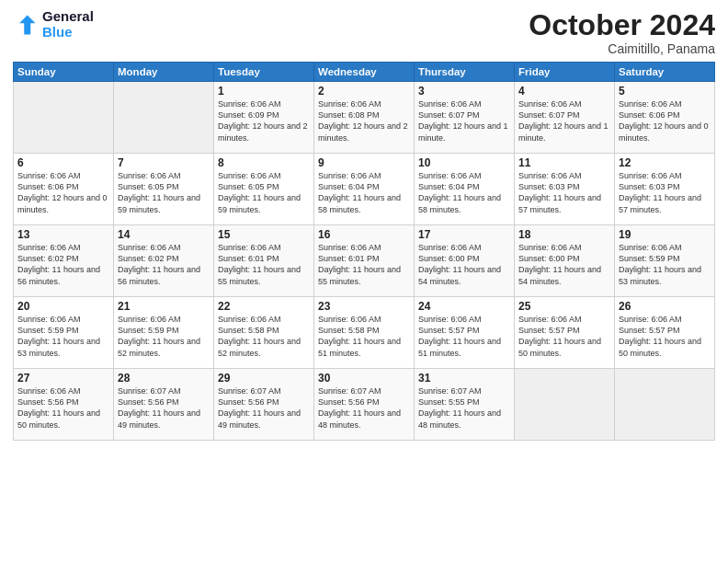 The image size is (728, 563). I want to click on day-number: 30, so click(364, 378).